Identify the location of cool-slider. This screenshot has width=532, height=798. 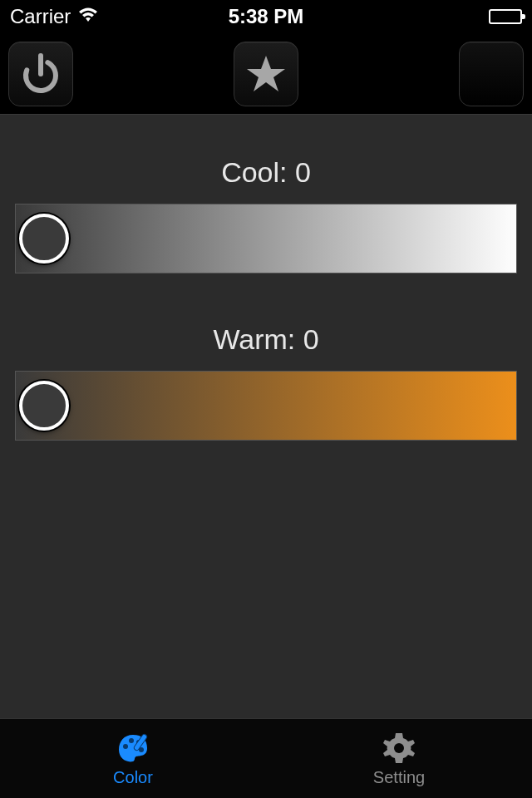
(266, 239).